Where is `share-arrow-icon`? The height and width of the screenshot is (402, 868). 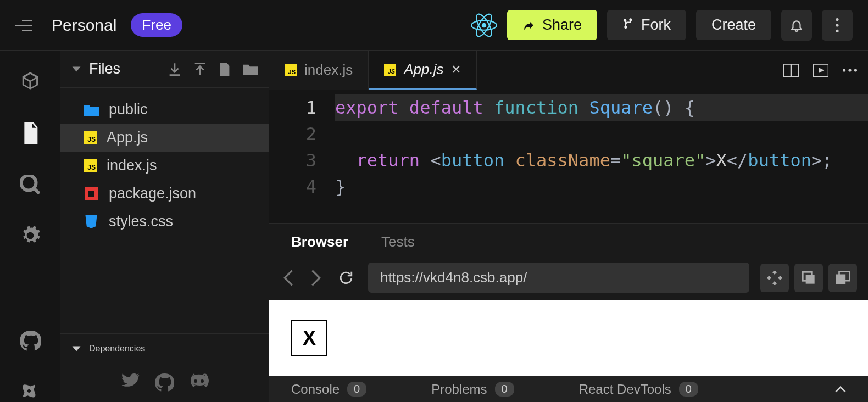 share-arrow-icon is located at coordinates (529, 25).